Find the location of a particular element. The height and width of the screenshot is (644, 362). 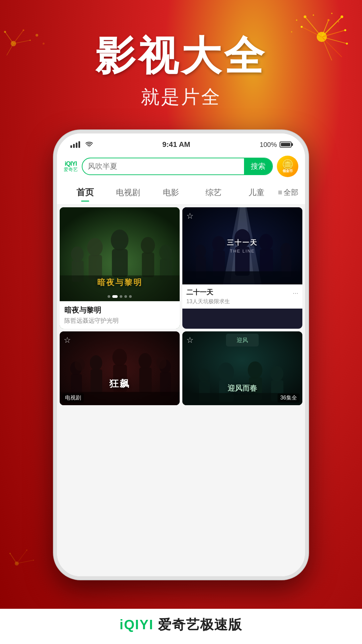

search-bar: 搜索 is located at coordinates (177, 166).